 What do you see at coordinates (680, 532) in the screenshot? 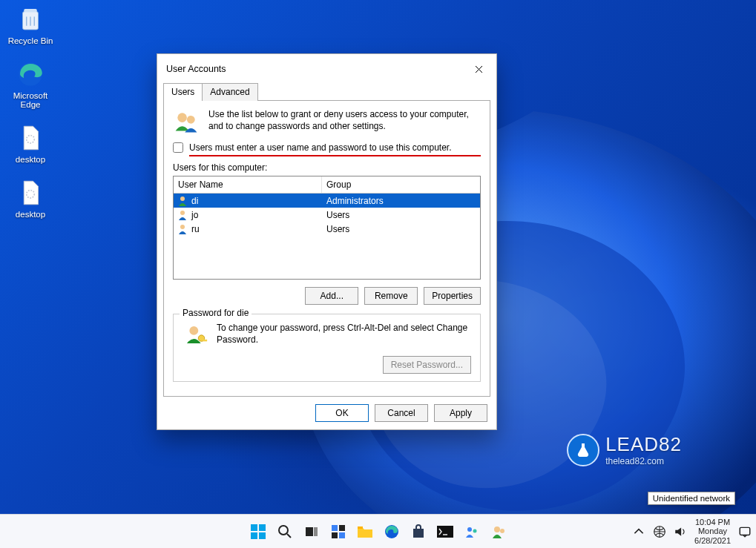
I see `volume-icon` at bounding box center [680, 532].